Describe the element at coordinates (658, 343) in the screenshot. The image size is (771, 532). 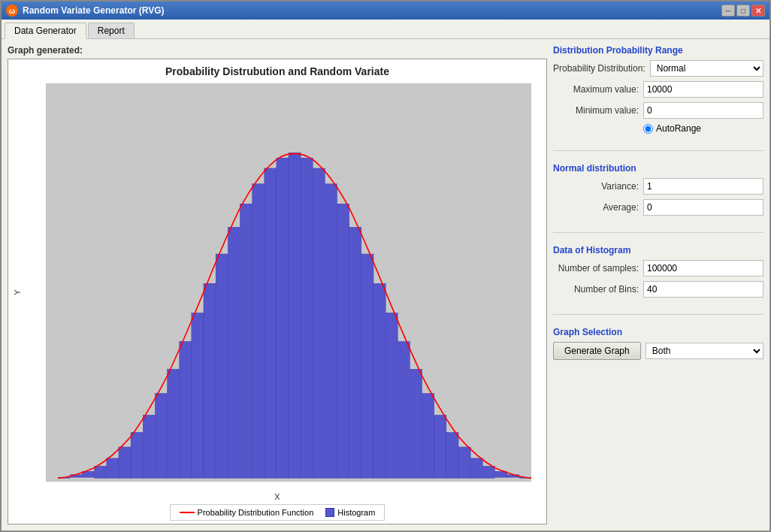
I see `graph-selection-section: Graph Selection Generate Graph Both Hist…` at that location.